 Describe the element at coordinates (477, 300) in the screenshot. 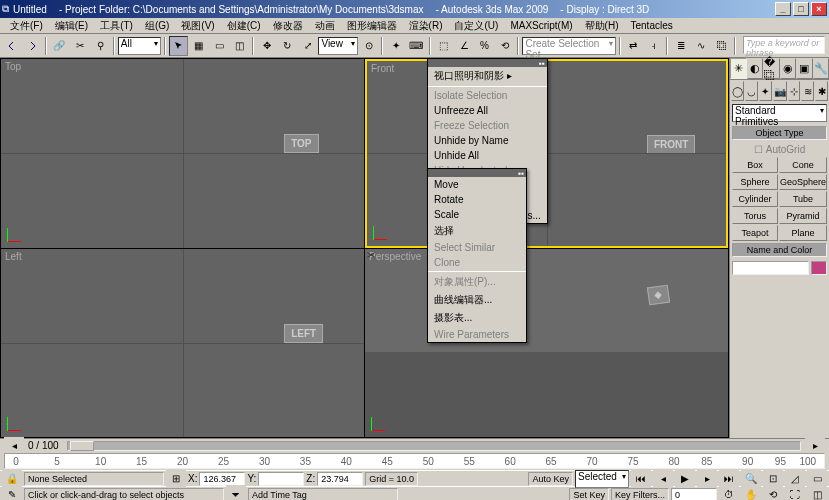

I see `ctx-curve-editor: 曲线编辑器...` at that location.